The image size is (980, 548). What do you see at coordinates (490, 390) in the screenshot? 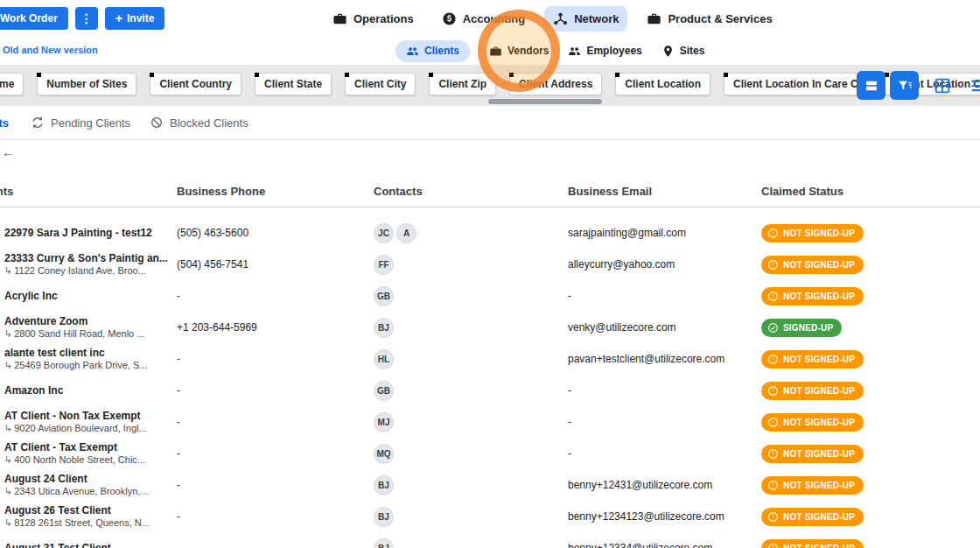
I see `table-row: Amazon Inc - GB - NOT SIGNED-UP` at bounding box center [490, 390].